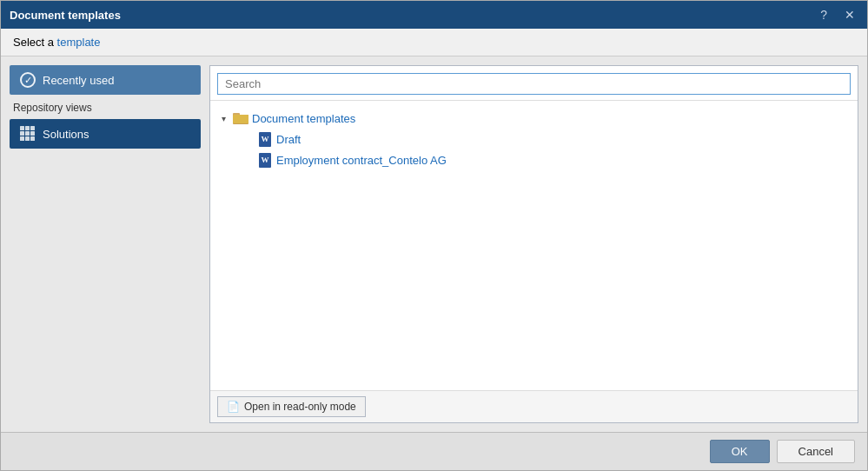 This screenshot has width=868, height=471. What do you see at coordinates (105, 80) in the screenshot?
I see `nav-item-recently-used: ✓ Recently used` at bounding box center [105, 80].